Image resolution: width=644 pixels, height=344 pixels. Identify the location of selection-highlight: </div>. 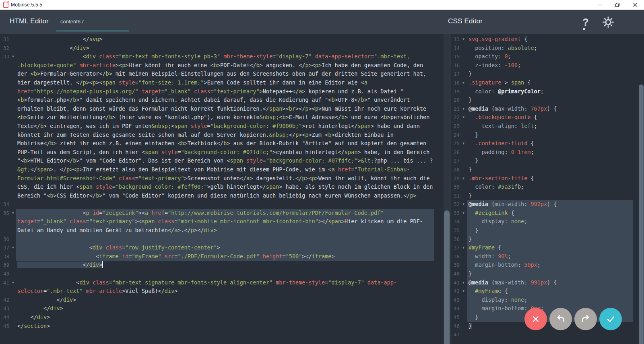
(60, 265).